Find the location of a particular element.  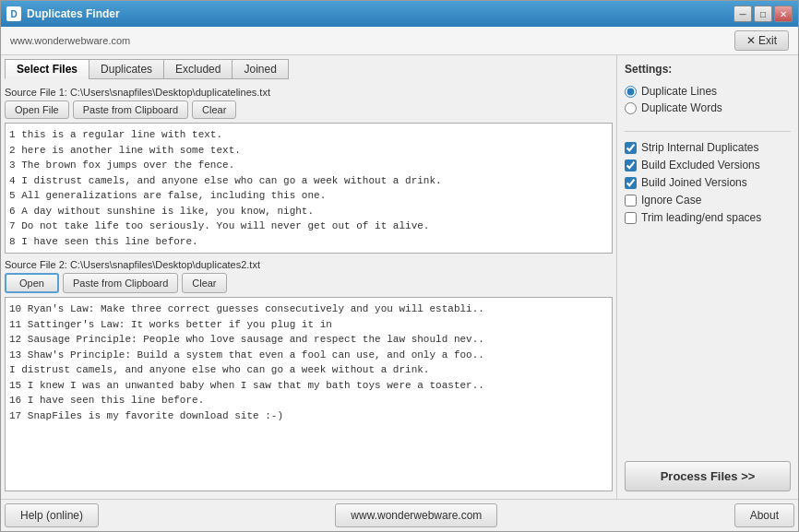

minimize-button: ─ is located at coordinates (743, 14).